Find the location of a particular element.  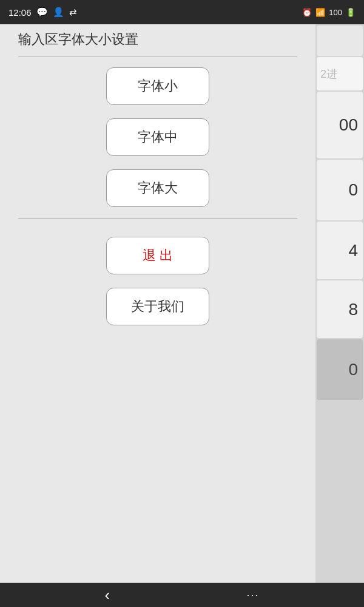

exit-button: 退 出 is located at coordinates (158, 256).